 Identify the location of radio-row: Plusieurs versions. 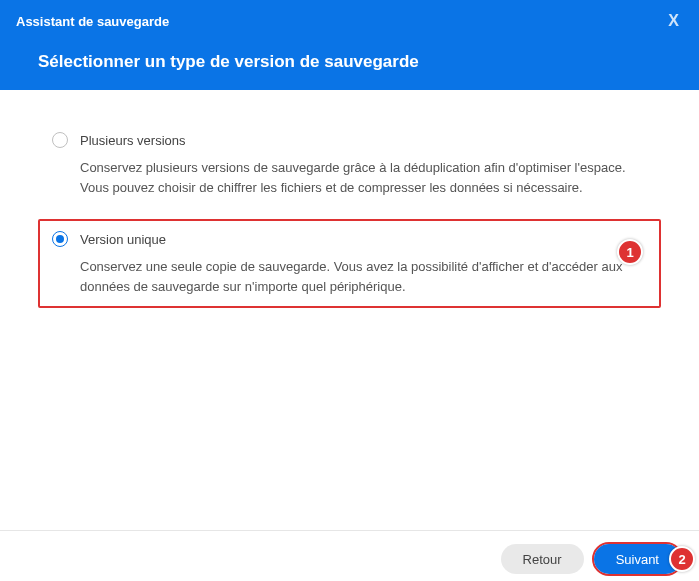
(350, 140).